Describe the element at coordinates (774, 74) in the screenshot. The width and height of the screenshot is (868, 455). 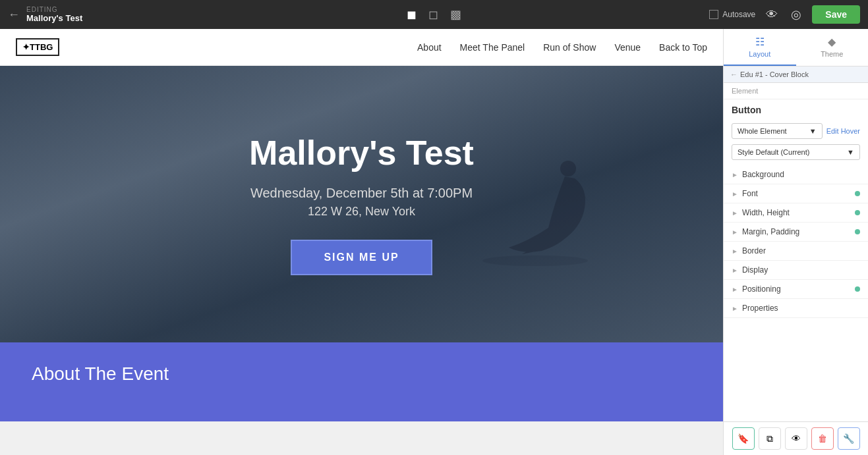
I see `breadcrumb-text: Edu #1 - Cover Block` at that location.